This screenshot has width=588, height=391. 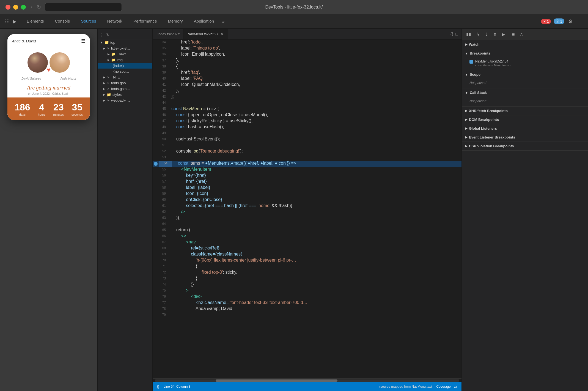 What do you see at coordinates (316, 285) in the screenshot?
I see `line-content-74: )}` at bounding box center [316, 285].